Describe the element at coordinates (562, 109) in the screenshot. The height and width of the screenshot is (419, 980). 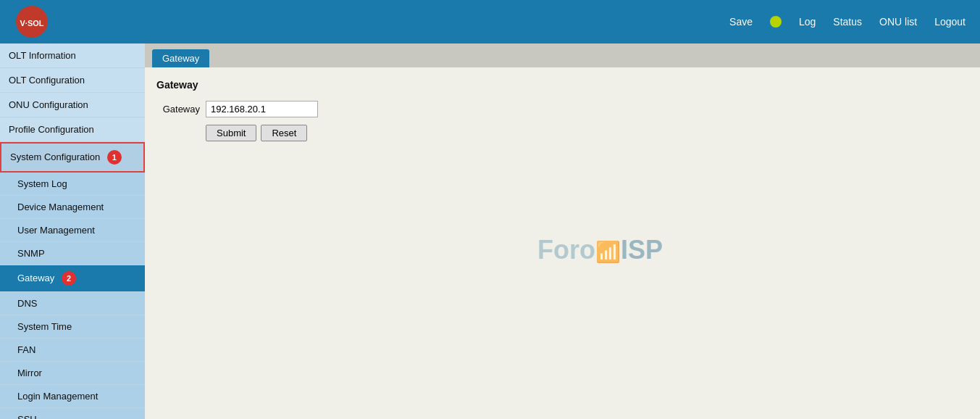
I see `gateway-field-row: Gateway` at that location.